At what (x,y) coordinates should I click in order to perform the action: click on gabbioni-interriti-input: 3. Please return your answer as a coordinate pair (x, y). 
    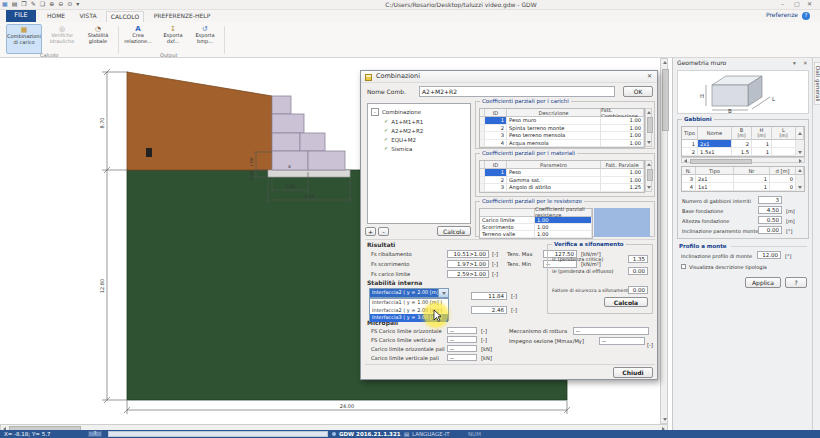
    Looking at the image, I should click on (770, 200).